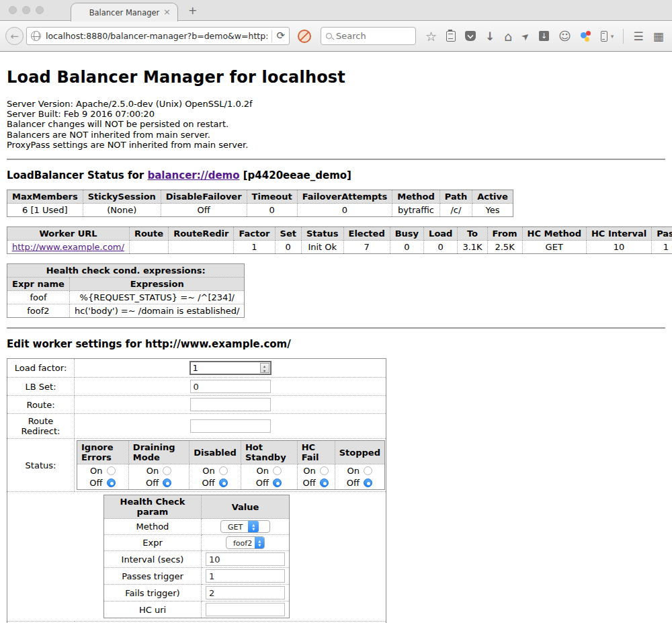 This screenshot has width=672, height=623. Describe the element at coordinates (245, 576) in the screenshot. I see `passes-input` at that location.